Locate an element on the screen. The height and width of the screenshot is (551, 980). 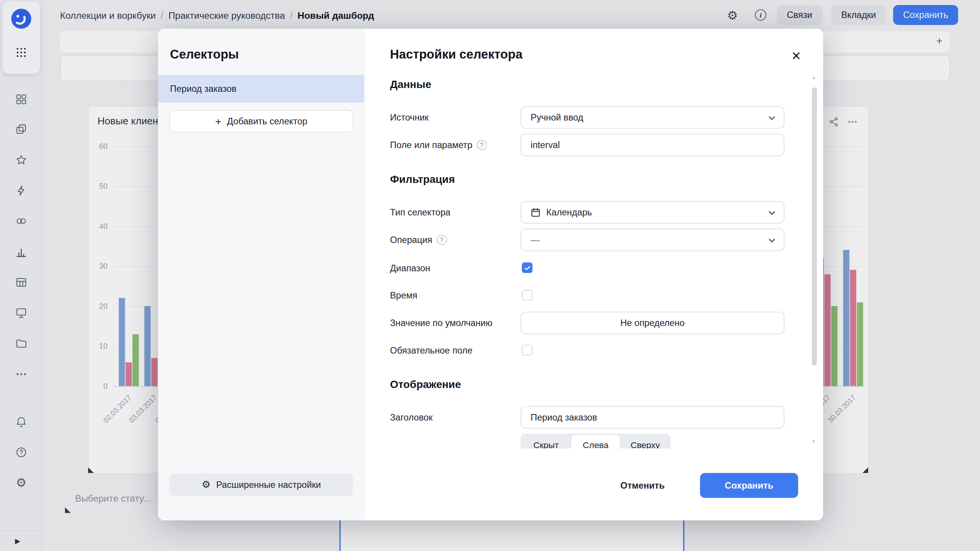
dialog-footer: Отменить Сохранить is located at coordinates (594, 484).